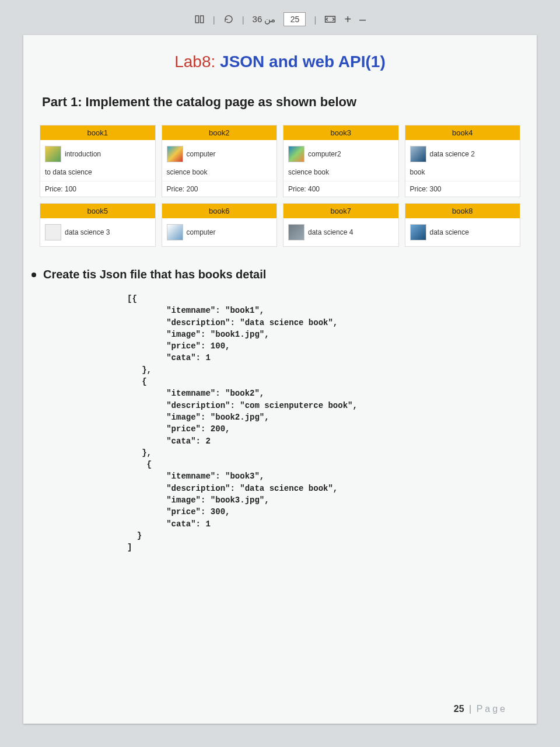  Describe the element at coordinates (459, 708) in the screenshot. I see `footer-page-number: 25` at that location.